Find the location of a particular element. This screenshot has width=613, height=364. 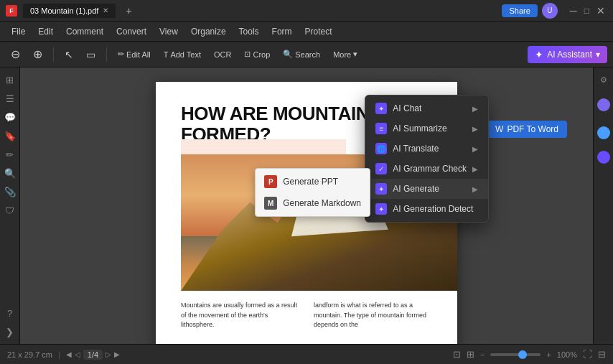

ai-detect-item: ✦ AI Generation Detect is located at coordinates (426, 209).